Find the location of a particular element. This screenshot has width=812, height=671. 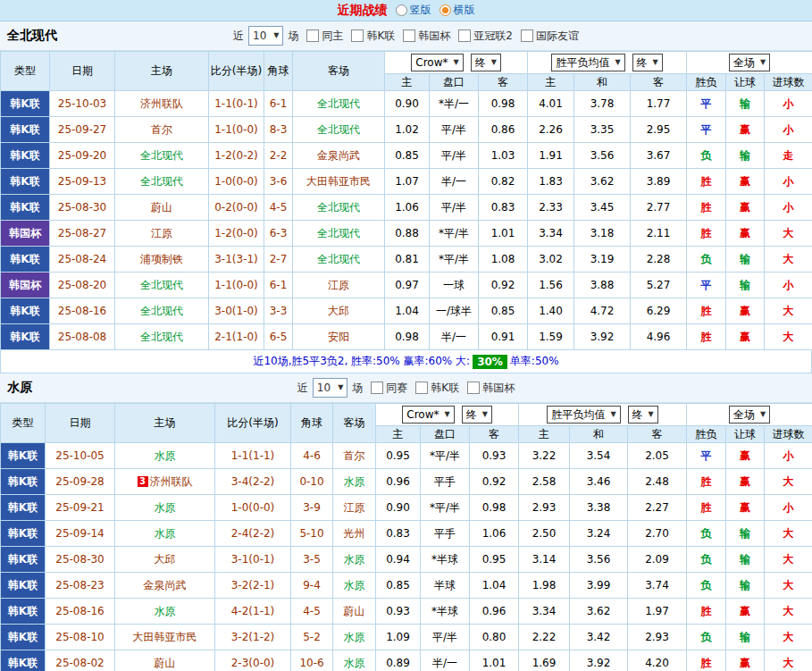

filter-option: 同主 is located at coordinates (325, 36).